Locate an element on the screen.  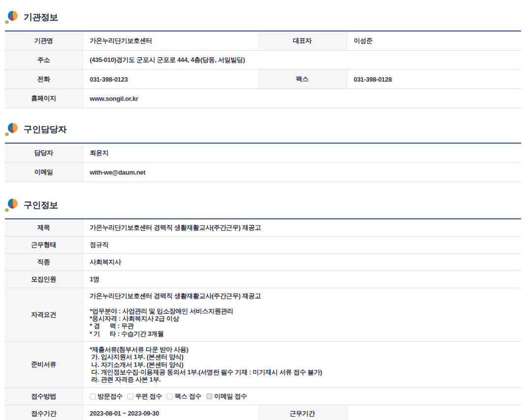
table-row: 기관명 가온누리단기보호센터 대표자 이성준 is located at coordinates (263, 41).